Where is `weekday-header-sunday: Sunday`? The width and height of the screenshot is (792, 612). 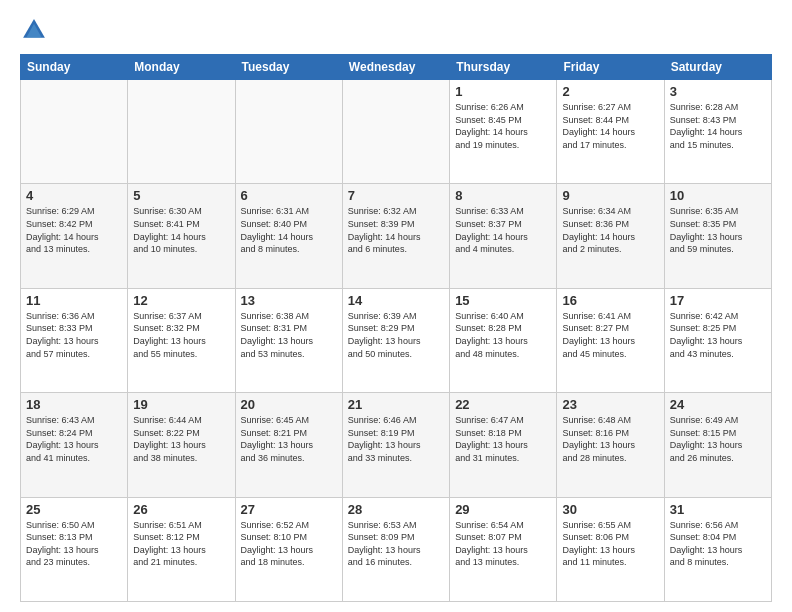 weekday-header-sunday: Sunday is located at coordinates (74, 68).